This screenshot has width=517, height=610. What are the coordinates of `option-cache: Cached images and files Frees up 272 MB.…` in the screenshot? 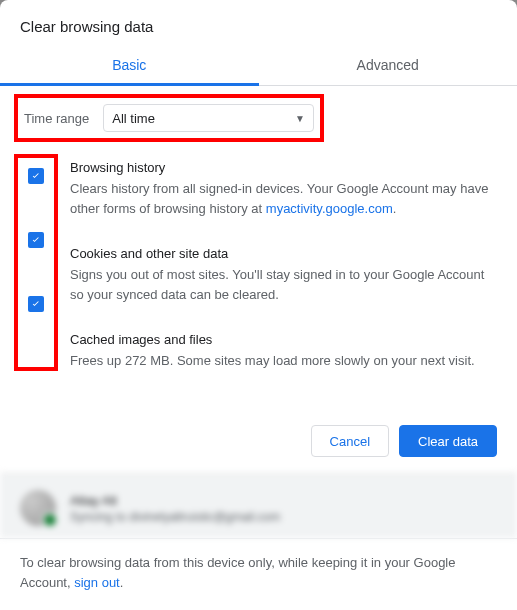 It's located at (284, 352).